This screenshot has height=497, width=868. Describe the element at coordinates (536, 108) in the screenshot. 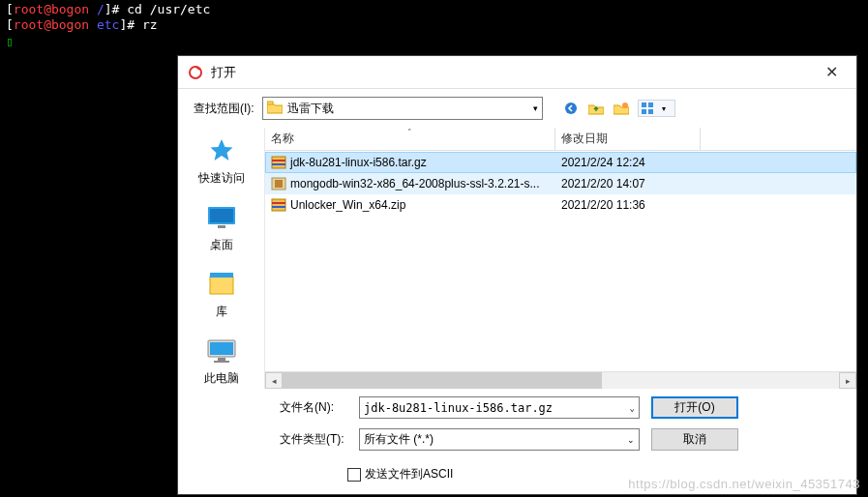

I see `chevron-down-icon: ▾` at that location.